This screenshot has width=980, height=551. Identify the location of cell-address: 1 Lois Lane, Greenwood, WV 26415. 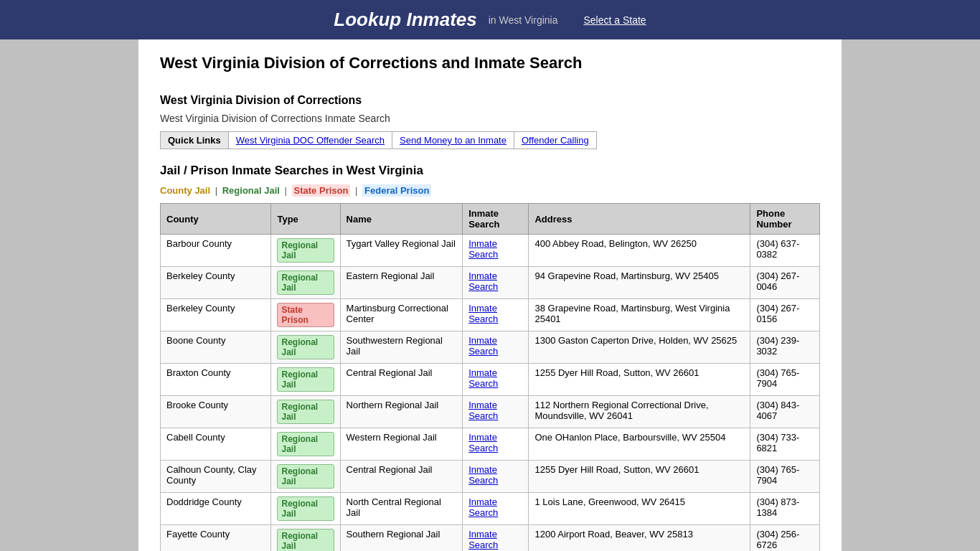
(640, 509).